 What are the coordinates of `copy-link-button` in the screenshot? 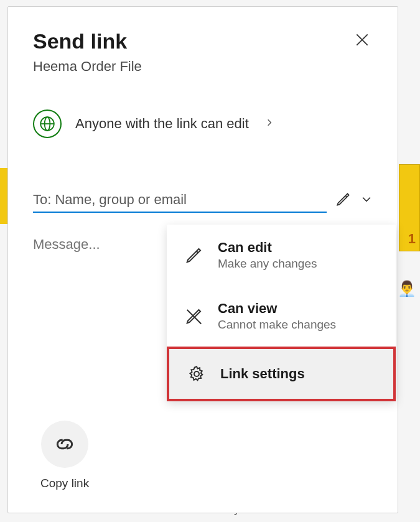 It's located at (65, 444).